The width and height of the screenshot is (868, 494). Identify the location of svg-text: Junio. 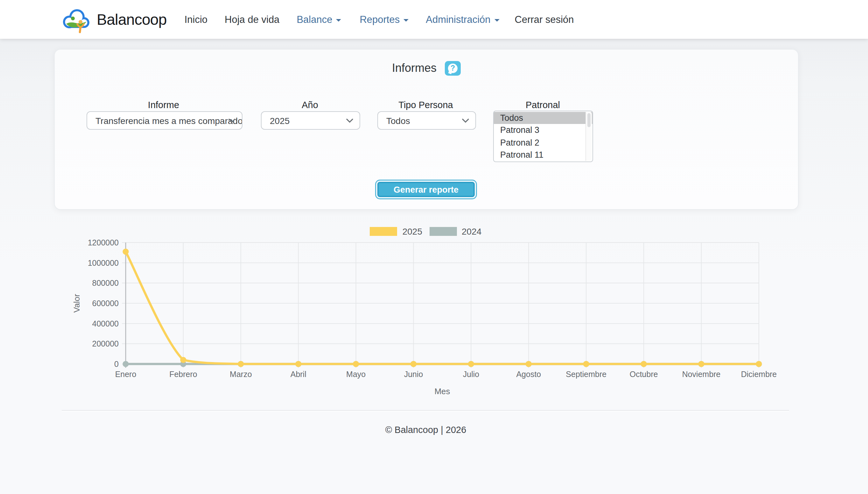
(414, 374).